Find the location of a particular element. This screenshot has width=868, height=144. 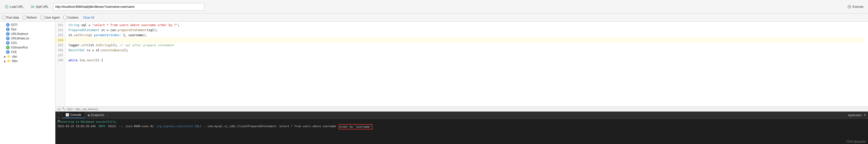

url-input-wrap is located at coordinates (448, 7).